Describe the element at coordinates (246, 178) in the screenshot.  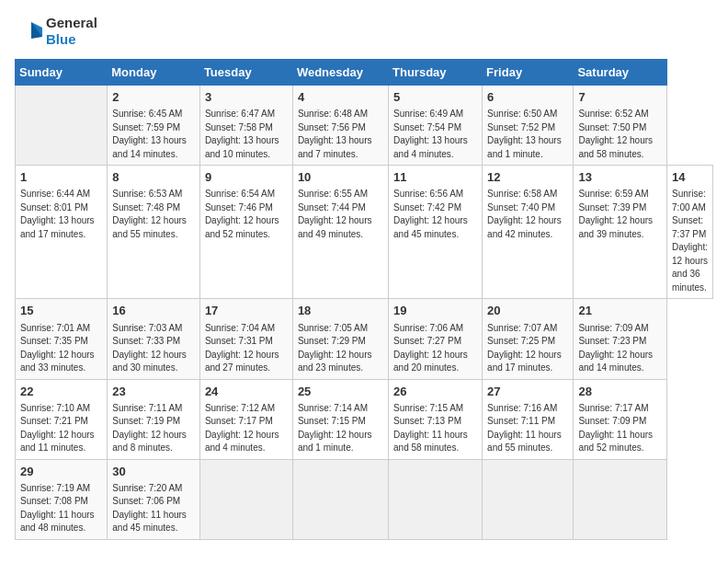
I see `day-number: 9` at that location.